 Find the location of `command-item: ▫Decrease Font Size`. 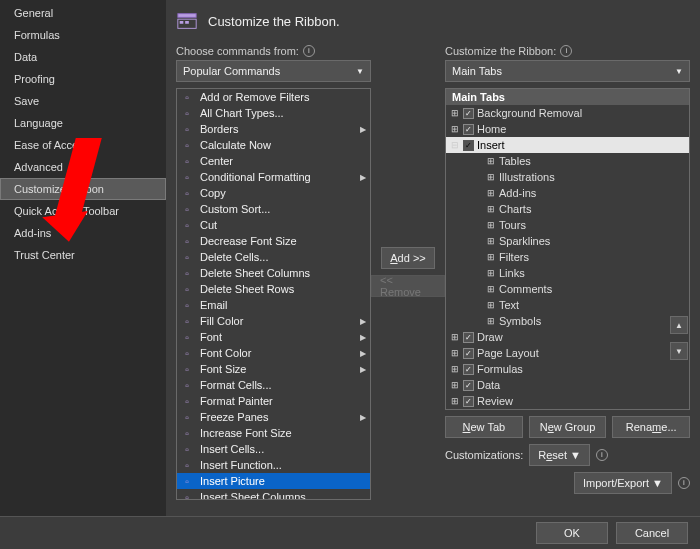

command-item: ▫Decrease Font Size is located at coordinates (274, 241).